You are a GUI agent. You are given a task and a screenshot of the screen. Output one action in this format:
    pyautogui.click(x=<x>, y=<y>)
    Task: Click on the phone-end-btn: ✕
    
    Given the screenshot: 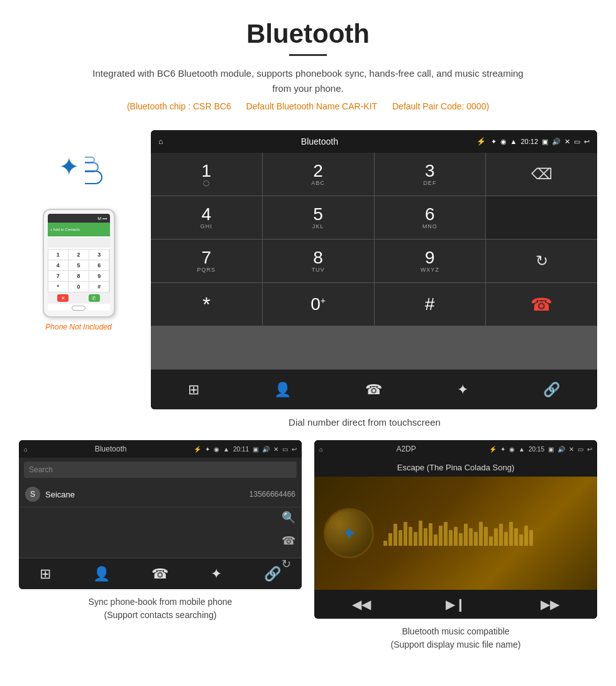 What is the action you would take?
    pyautogui.click(x=63, y=298)
    